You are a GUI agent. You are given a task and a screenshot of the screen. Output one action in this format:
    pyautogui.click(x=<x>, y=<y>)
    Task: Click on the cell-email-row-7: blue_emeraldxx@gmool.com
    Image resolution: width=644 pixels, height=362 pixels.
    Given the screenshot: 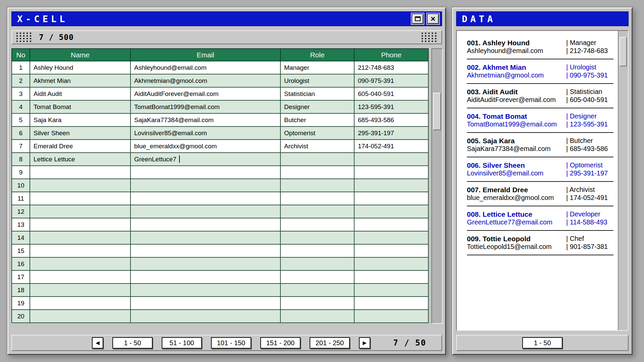 What is the action you would take?
    pyautogui.click(x=205, y=146)
    